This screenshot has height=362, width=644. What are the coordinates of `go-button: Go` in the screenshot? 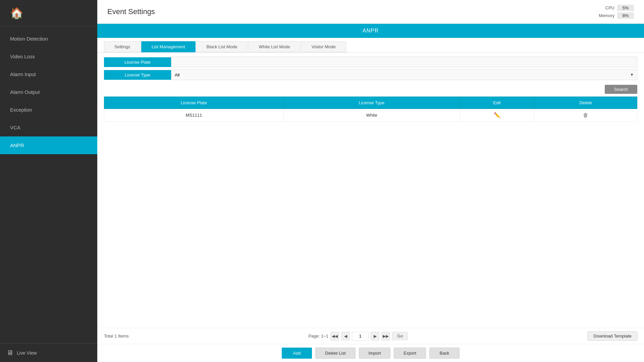 It's located at (400, 336).